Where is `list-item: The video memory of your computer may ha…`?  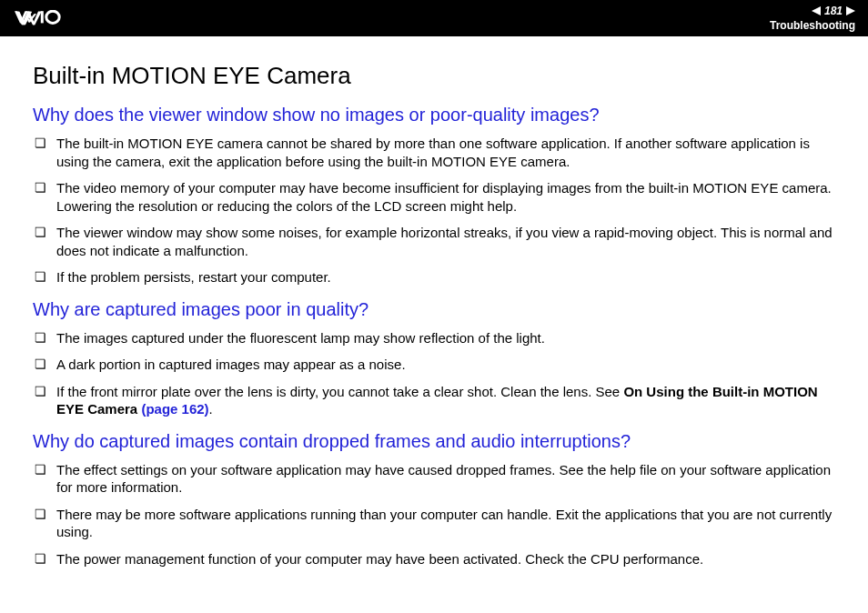
list-item: The video memory of your computer may ha… is located at coordinates (434, 196).